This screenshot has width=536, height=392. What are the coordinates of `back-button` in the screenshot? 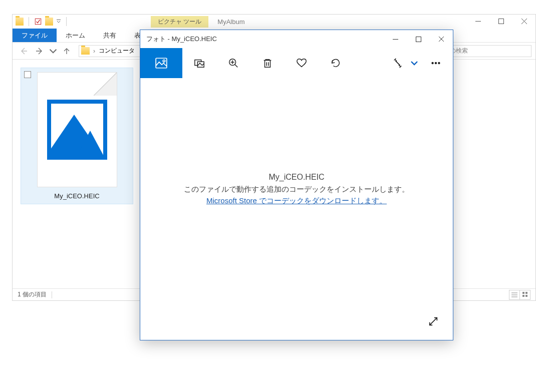 It's located at (24, 51).